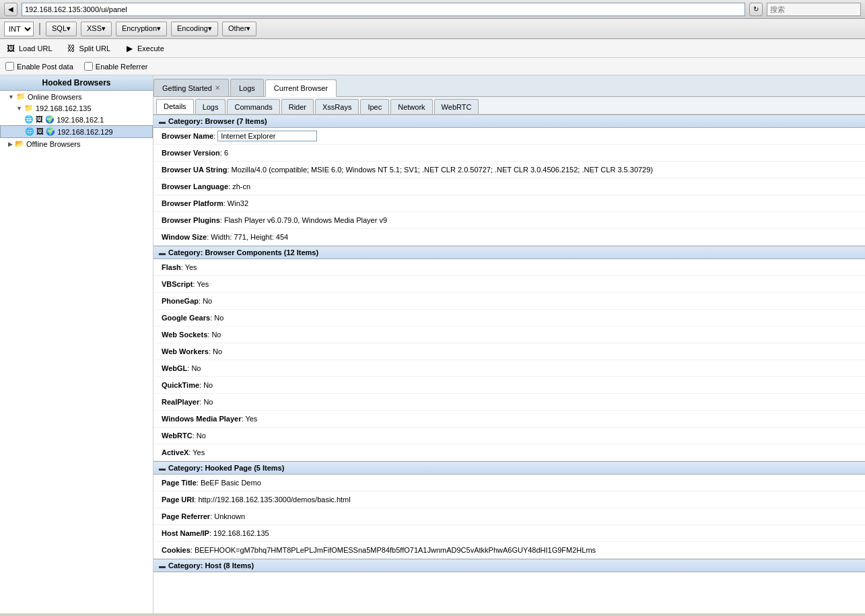 The width and height of the screenshot is (865, 616). What do you see at coordinates (61, 29) in the screenshot?
I see `sql-button: SQL▾` at bounding box center [61, 29].